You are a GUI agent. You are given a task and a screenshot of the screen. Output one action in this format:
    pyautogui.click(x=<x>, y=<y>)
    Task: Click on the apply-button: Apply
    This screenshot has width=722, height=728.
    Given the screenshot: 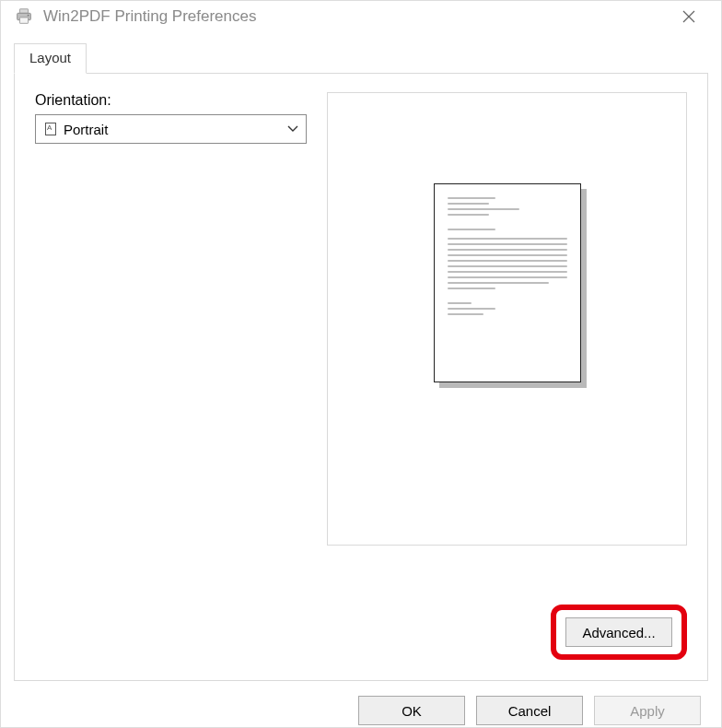 What is the action you would take?
    pyautogui.click(x=647, y=710)
    